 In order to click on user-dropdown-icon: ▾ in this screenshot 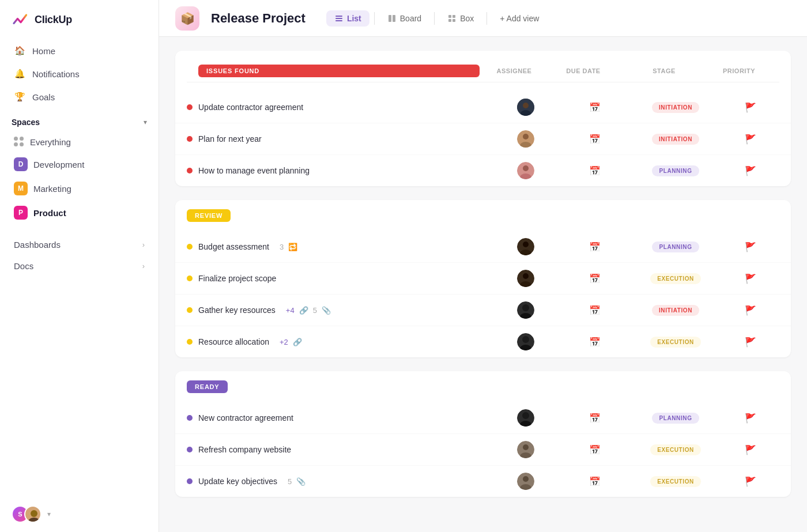, I will do `click(49, 514)`.